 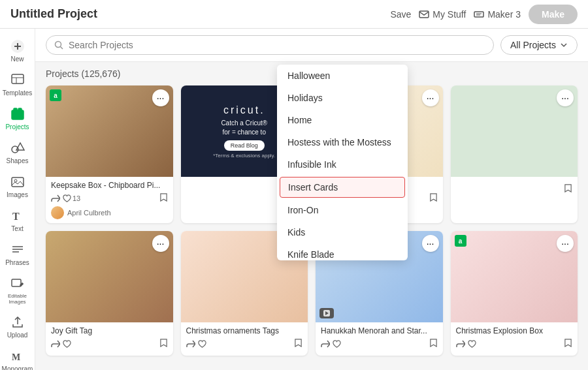 I want to click on plus-icon, so click(x=18, y=46).